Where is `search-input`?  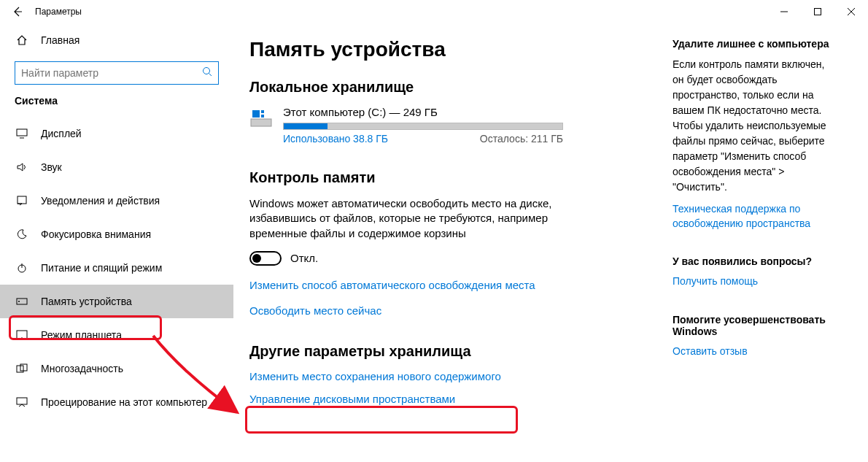 search-input is located at coordinates (117, 73).